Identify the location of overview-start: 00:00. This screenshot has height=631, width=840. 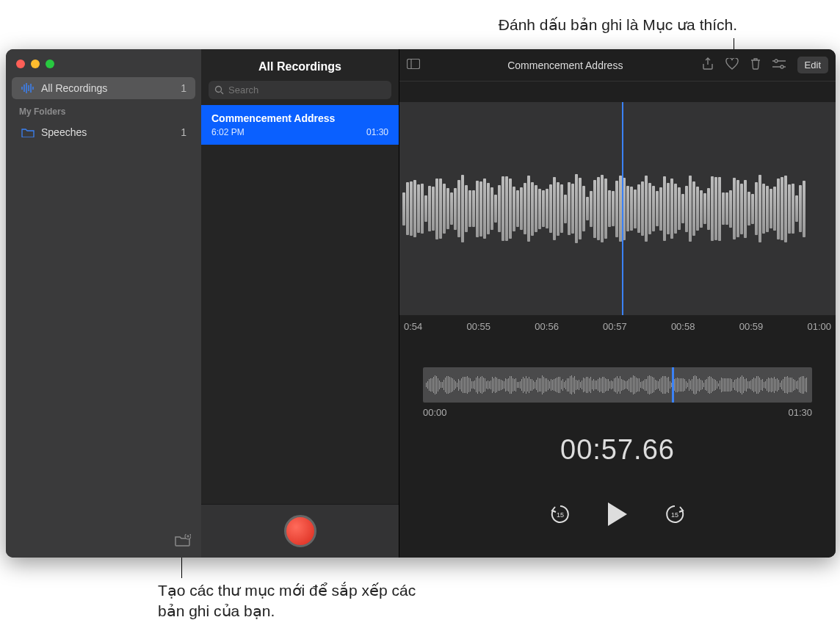
(435, 413).